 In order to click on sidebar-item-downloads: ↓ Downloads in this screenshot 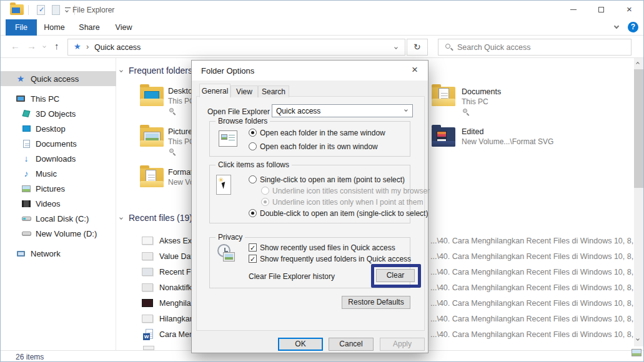, I will do `click(59, 159)`.